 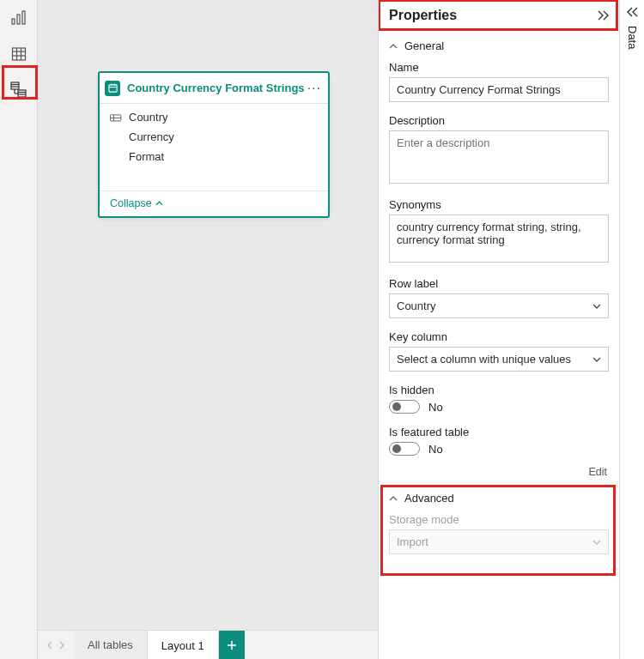 What do you see at coordinates (499, 67) in the screenshot?
I see `name-label: Name` at bounding box center [499, 67].